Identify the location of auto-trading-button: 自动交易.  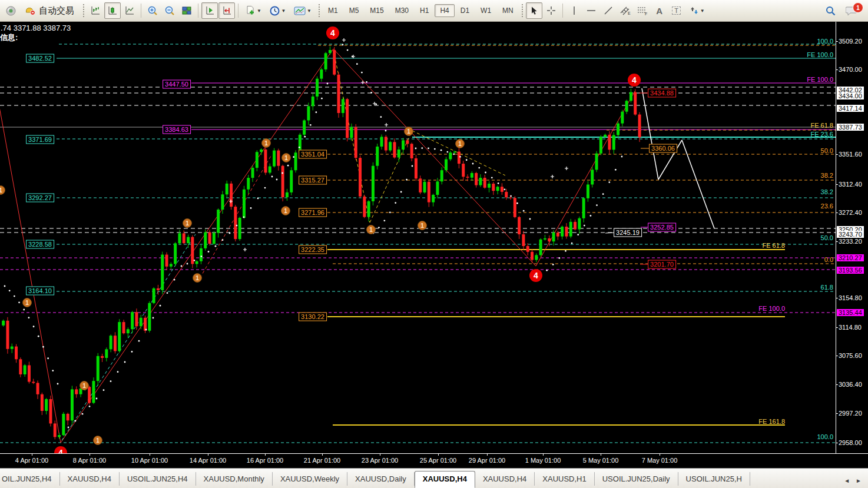
(49, 11).